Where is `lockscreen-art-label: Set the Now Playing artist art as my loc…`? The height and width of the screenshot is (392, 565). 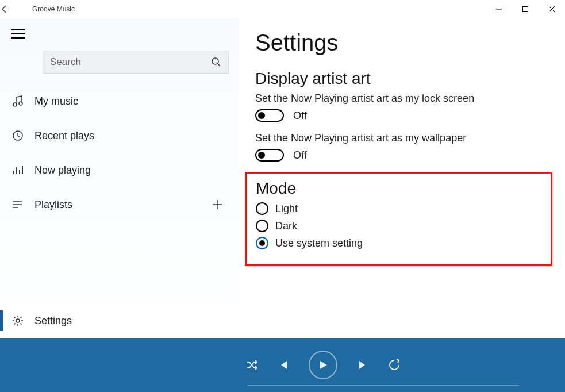 lockscreen-art-label: Set the Now Playing artist art as my loc… is located at coordinates (402, 99).